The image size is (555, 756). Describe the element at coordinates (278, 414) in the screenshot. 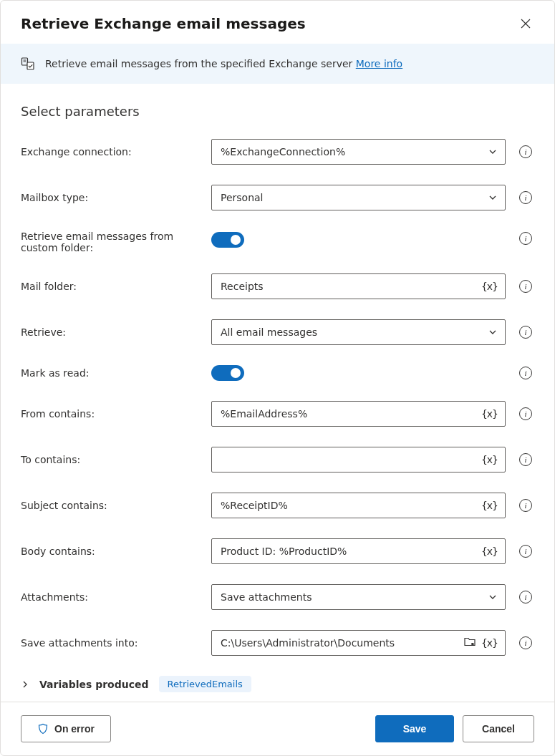

I see `row-from-contains: From contains: %EmailAddress% {x} i` at that location.